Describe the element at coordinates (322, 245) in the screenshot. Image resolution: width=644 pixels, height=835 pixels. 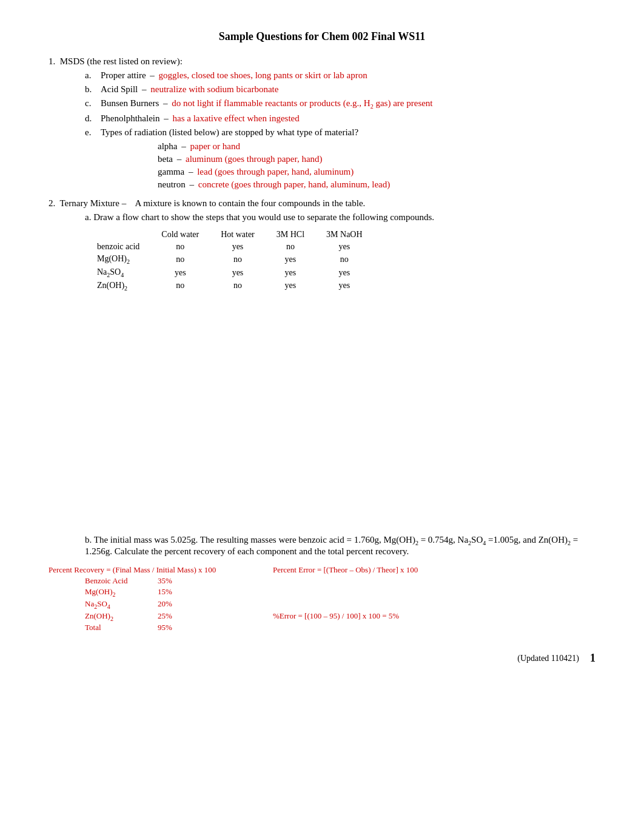
I see `question-2: 2. Ternary Mixture – A mixture is known …` at that location.